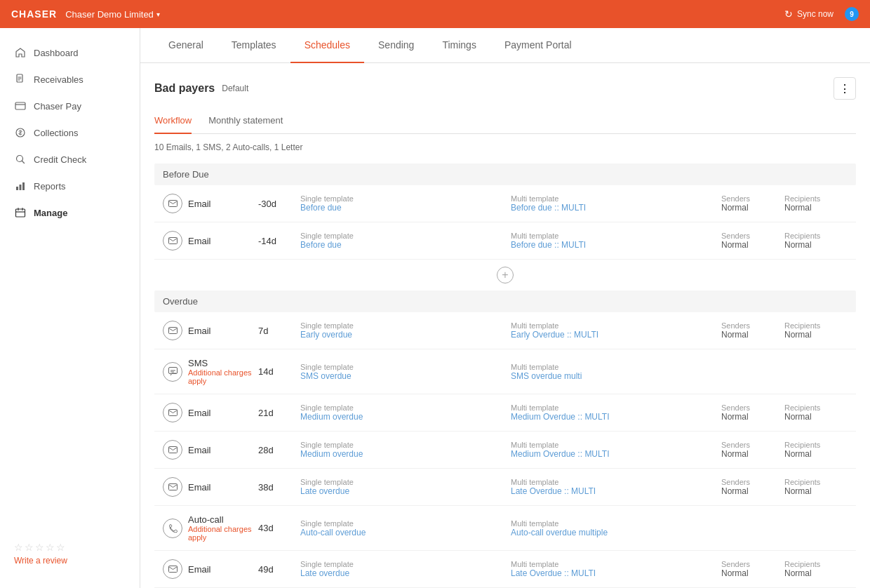 Image resolution: width=870 pixels, height=588 pixels. Describe the element at coordinates (505, 46) in the screenshot. I see `tabs-bar: General Templates Schedules Sending Timi…` at that location.